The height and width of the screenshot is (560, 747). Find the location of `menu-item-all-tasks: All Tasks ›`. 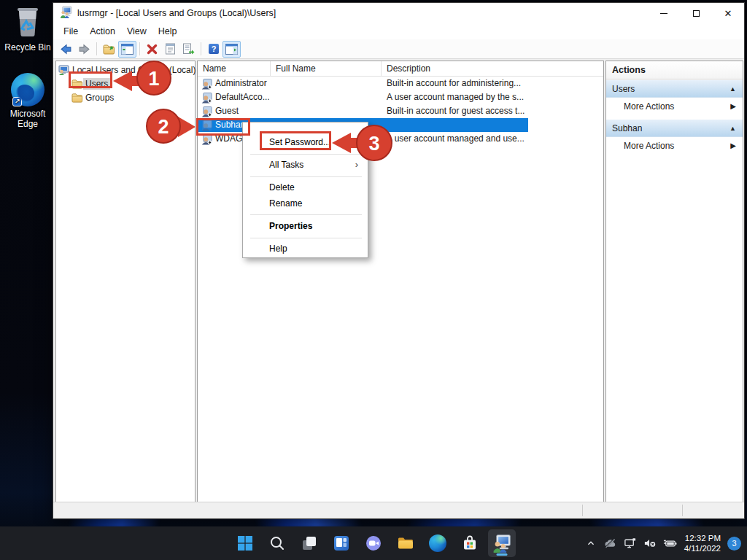

menu-item-all-tasks: All Tasks › is located at coordinates (305, 165).